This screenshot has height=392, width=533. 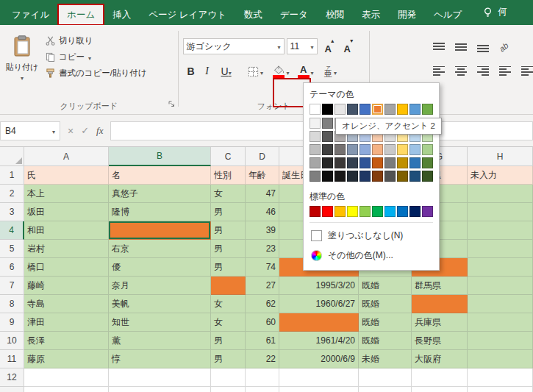 I want to click on theme-variant-swatch-r1c1, so click(x=328, y=137).